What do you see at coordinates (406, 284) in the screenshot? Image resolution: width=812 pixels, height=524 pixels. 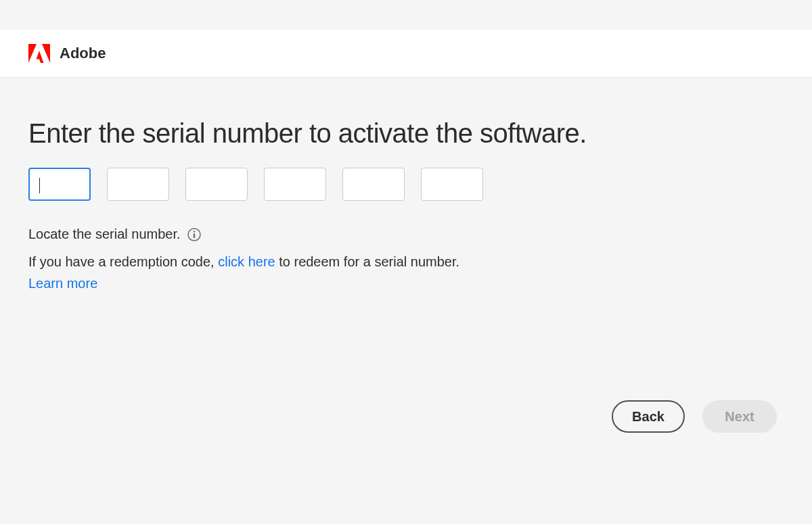 I see `learn-more-link: Learn more` at bounding box center [406, 284].